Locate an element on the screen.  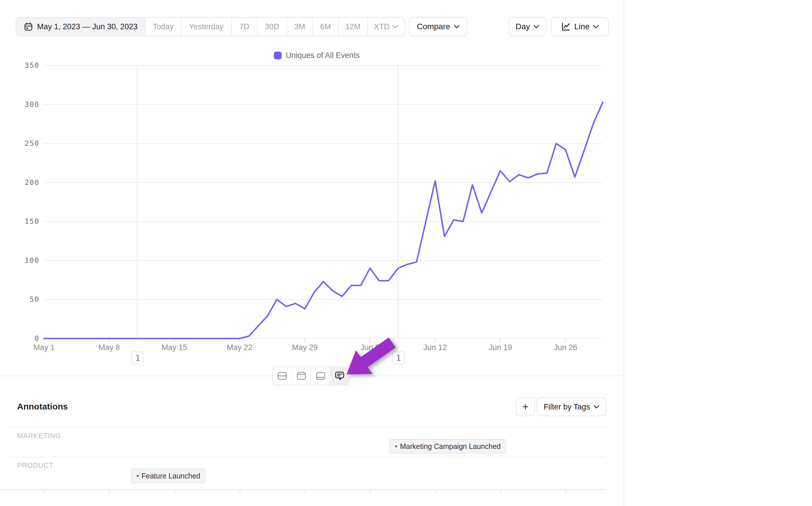
y-axis-tick-label: 200 is located at coordinates (24, 183).